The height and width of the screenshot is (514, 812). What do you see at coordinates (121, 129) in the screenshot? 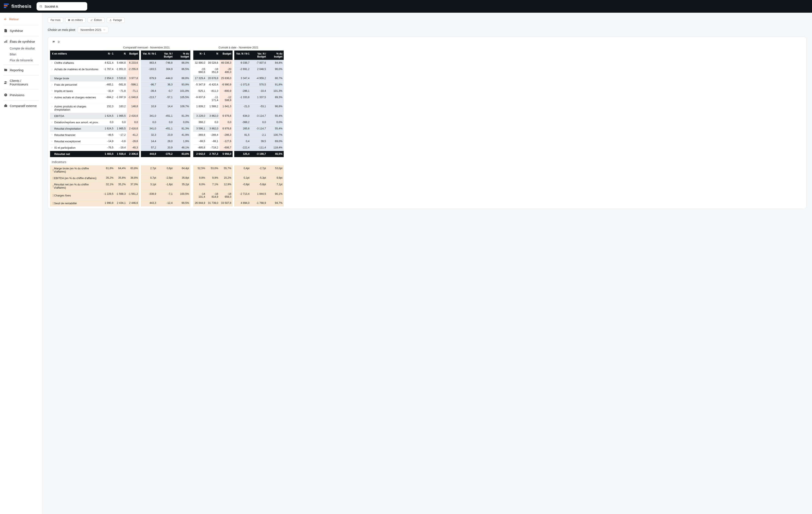
I see `cell: 1 965,5` at bounding box center [121, 129].